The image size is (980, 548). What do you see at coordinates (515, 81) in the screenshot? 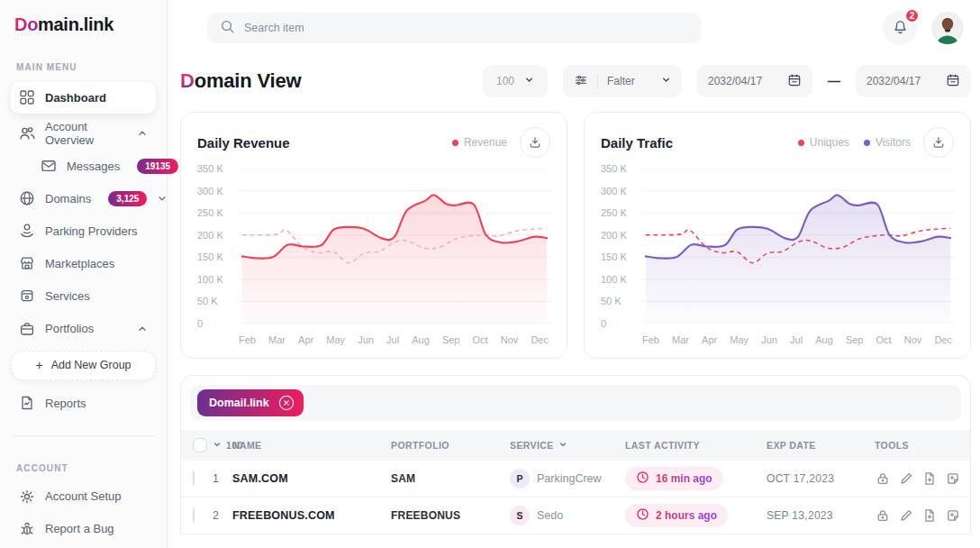
I see `page-size-select: 100` at bounding box center [515, 81].